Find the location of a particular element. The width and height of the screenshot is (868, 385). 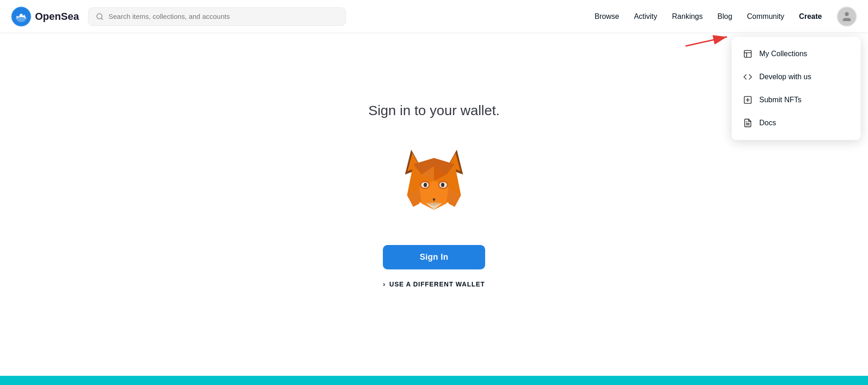

dropdown-menu: My Collections Develop with us Submit NF… is located at coordinates (796, 88).